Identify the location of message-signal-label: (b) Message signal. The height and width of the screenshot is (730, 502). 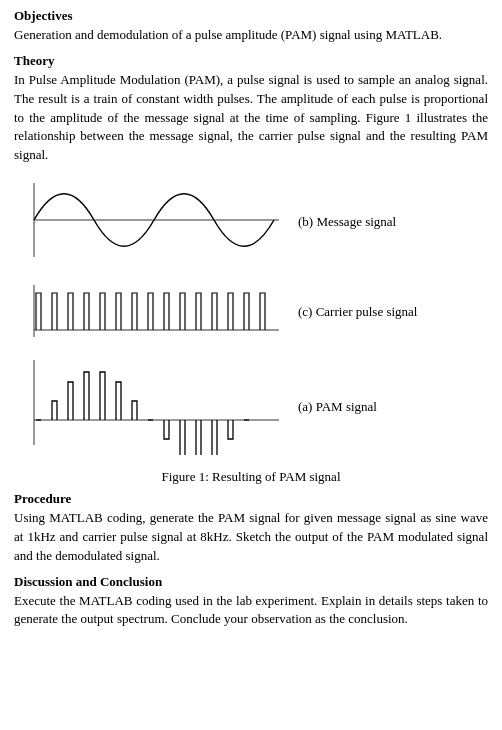
(347, 222).